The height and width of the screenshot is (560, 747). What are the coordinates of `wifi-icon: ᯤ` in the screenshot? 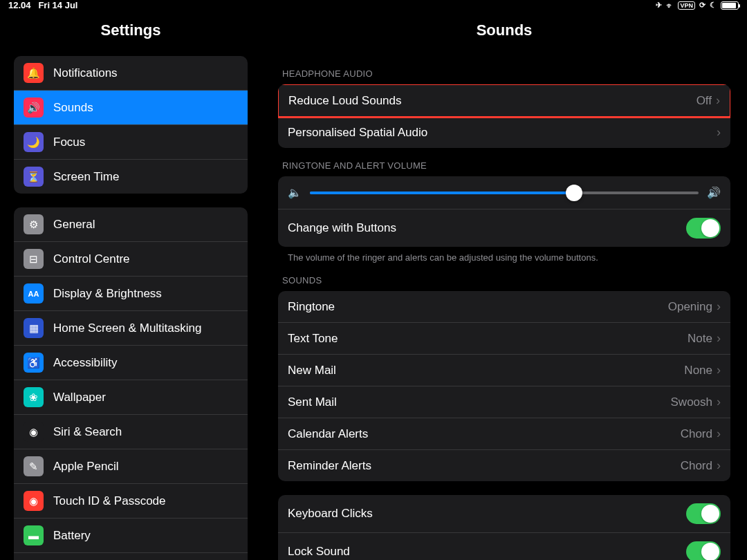 It's located at (670, 6).